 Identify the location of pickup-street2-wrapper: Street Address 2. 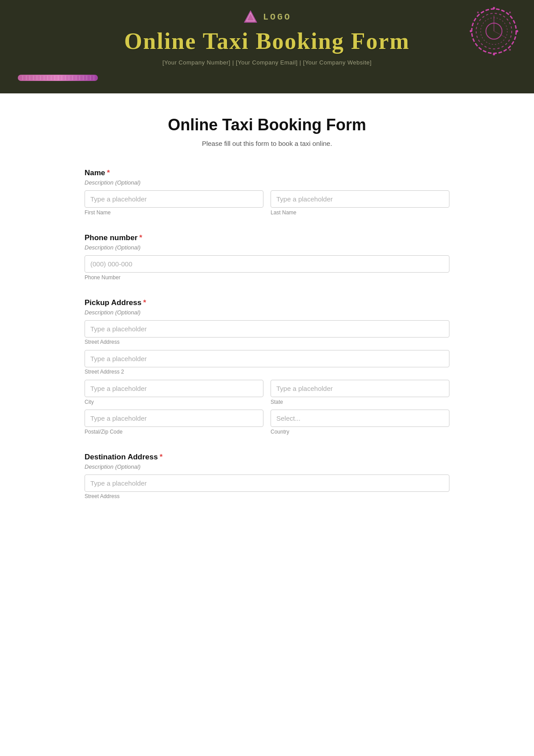
(267, 363).